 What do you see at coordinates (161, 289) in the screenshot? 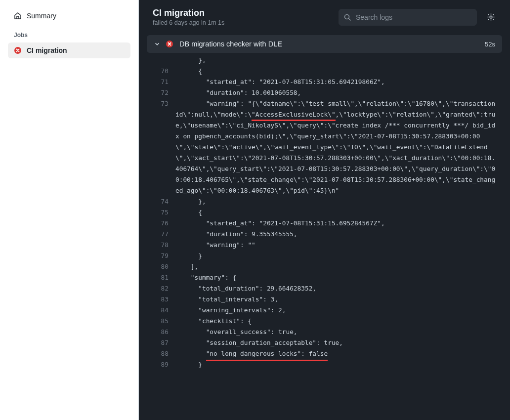
I see `line-number: 82` at bounding box center [161, 289].